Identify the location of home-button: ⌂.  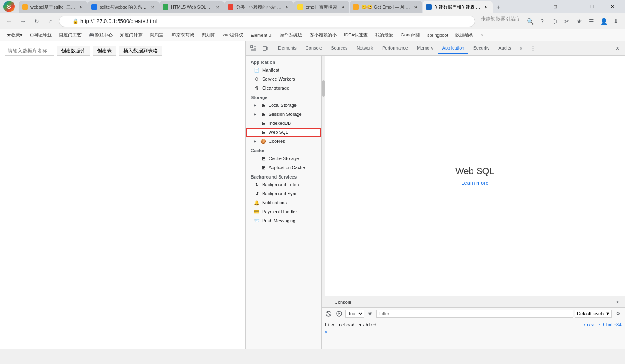
(51, 21).